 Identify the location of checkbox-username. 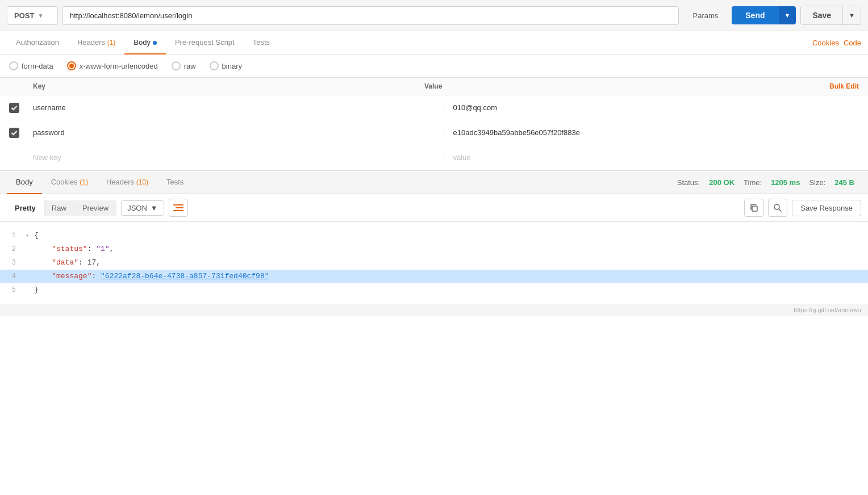
(14, 108).